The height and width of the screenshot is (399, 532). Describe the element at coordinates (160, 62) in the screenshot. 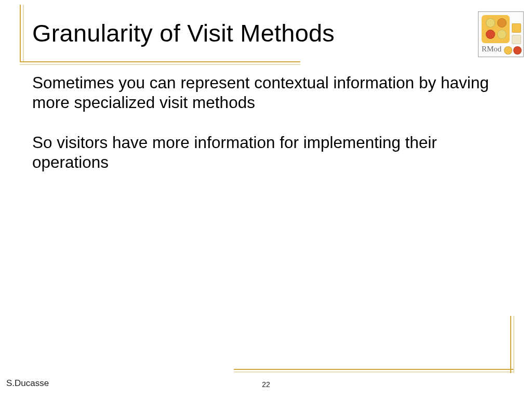

I see `title-rule` at that location.